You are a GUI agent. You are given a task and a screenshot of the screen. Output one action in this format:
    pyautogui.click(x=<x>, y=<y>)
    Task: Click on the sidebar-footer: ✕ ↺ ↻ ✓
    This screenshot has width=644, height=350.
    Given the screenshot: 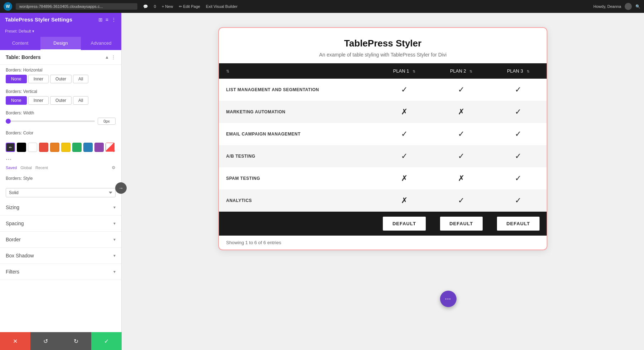 What is the action you would take?
    pyautogui.click(x=61, y=341)
    